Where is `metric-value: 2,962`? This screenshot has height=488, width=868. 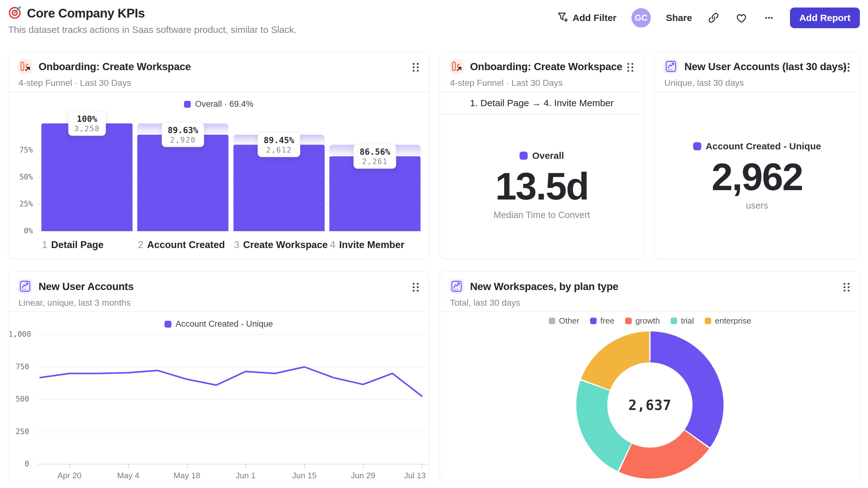
metric-value: 2,962 is located at coordinates (757, 177).